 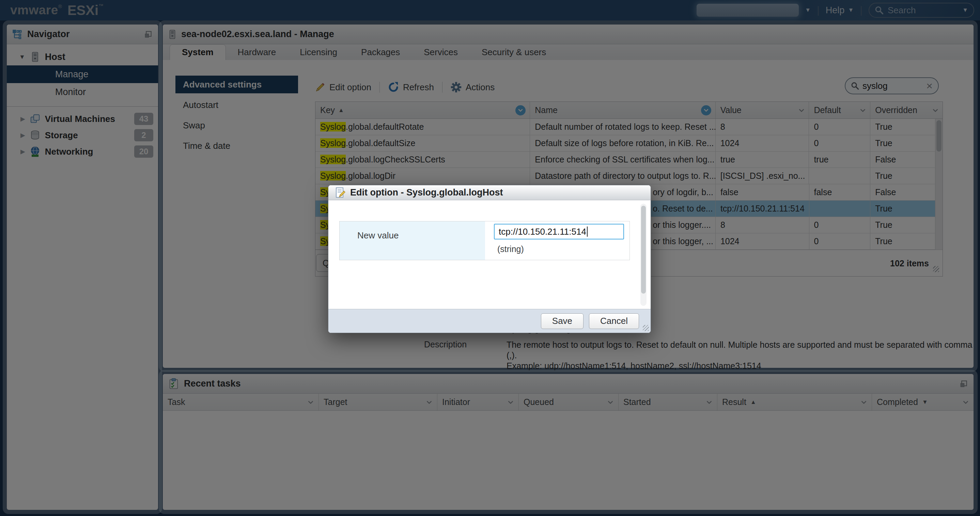 I want to click on dialog-form: New value tcp://10.150.21.11:514 (string…, so click(x=485, y=240).